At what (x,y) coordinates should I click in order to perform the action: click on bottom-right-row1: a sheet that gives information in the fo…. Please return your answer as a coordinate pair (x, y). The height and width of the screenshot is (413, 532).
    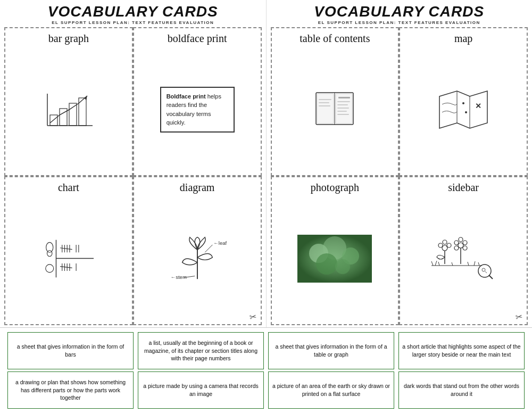
    Looking at the image, I should click on (396, 351).